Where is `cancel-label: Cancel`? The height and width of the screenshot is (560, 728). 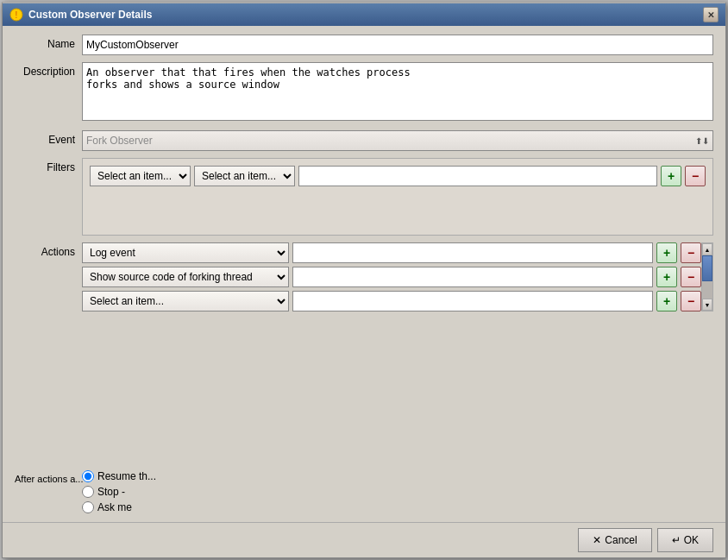
cancel-label: Cancel is located at coordinates (621, 540).